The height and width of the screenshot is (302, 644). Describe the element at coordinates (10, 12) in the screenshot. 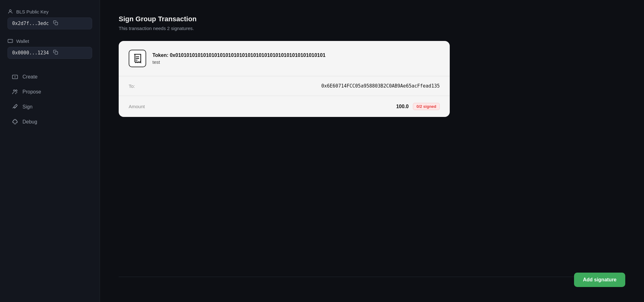

I see `user-icon` at that location.